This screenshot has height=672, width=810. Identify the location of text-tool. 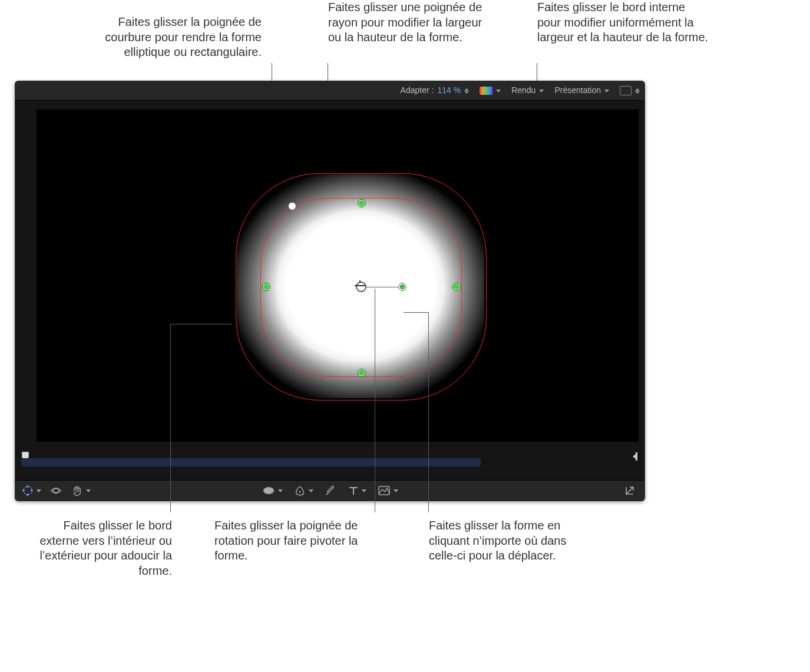
(357, 491).